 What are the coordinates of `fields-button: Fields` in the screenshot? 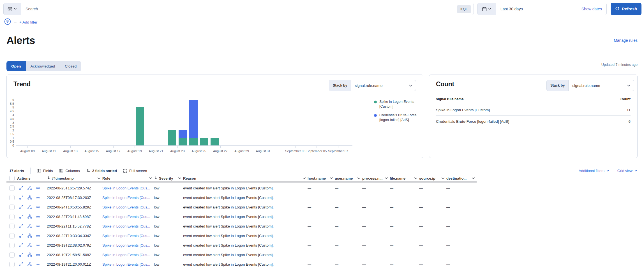 It's located at (45, 171).